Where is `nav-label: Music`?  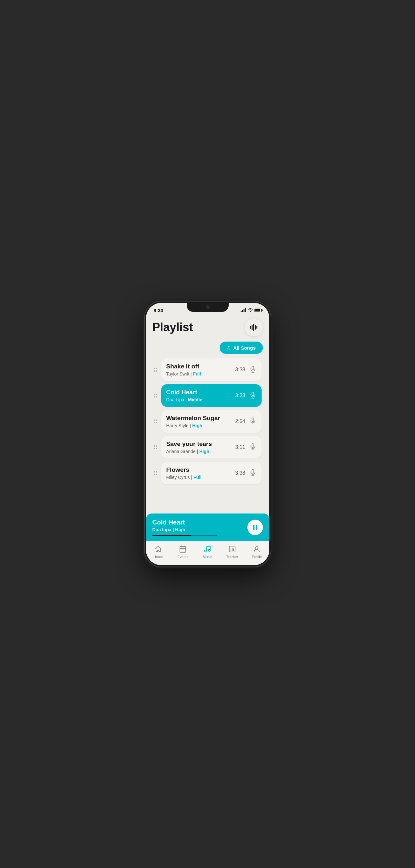 nav-label: Music is located at coordinates (208, 557).